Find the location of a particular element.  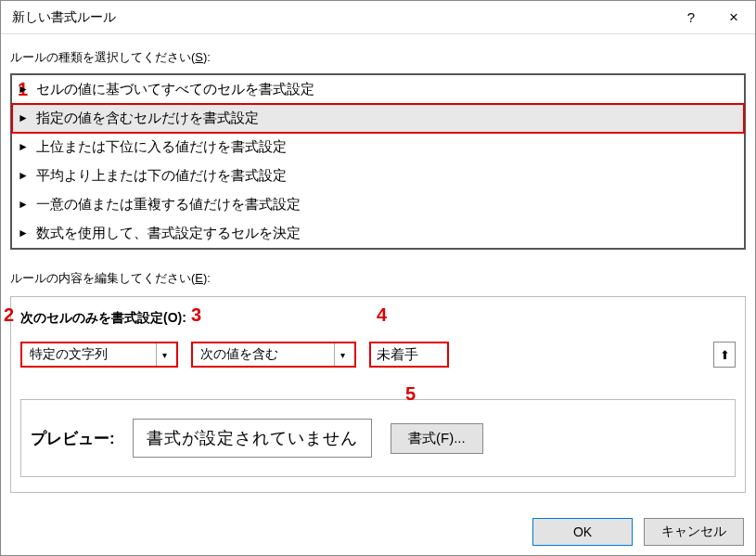

rule-item-4: ►一意の値または重複する値だけを書式設定 is located at coordinates (378, 204).